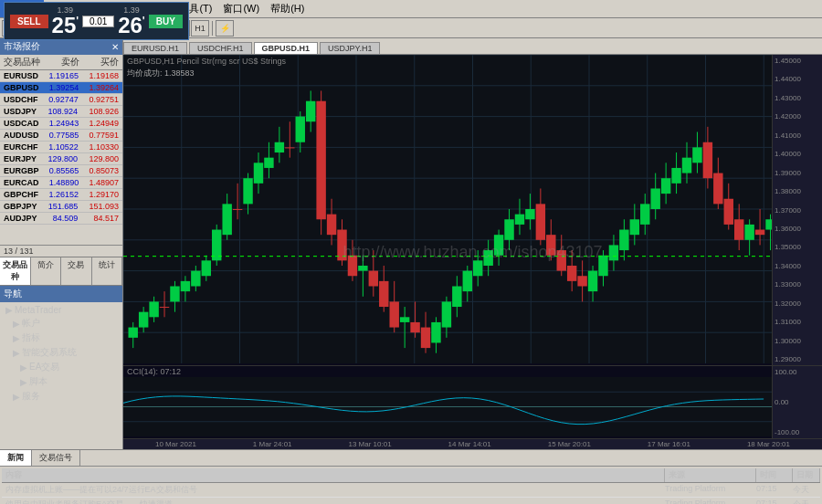 The width and height of the screenshot is (822, 504). What do you see at coordinates (104, 123) in the screenshot?
I see `market-ask: 1.24949` at bounding box center [104, 123].